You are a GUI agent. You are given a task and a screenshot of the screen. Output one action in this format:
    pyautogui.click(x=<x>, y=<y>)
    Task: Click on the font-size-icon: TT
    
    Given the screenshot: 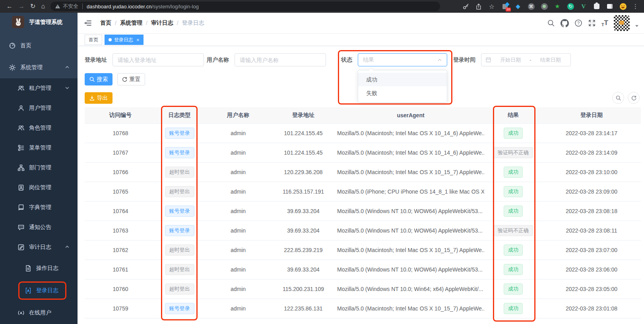 What is the action you would take?
    pyautogui.click(x=605, y=23)
    